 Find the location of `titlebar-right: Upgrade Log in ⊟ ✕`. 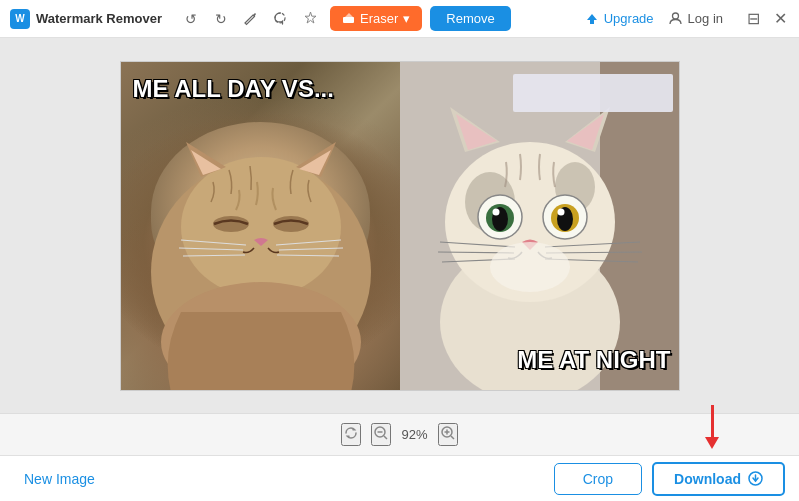

titlebar-right: Upgrade Log in ⊟ ✕ is located at coordinates (687, 19).